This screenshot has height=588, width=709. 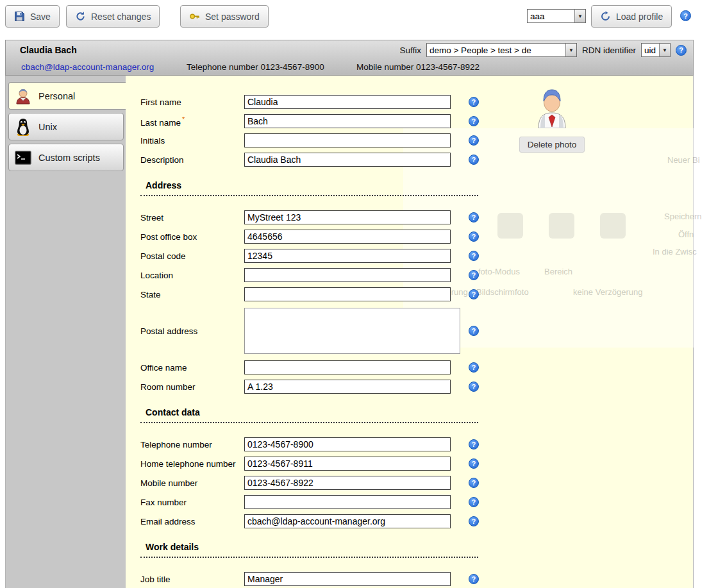 What do you see at coordinates (195, 17) in the screenshot?
I see `key-icon` at bounding box center [195, 17].